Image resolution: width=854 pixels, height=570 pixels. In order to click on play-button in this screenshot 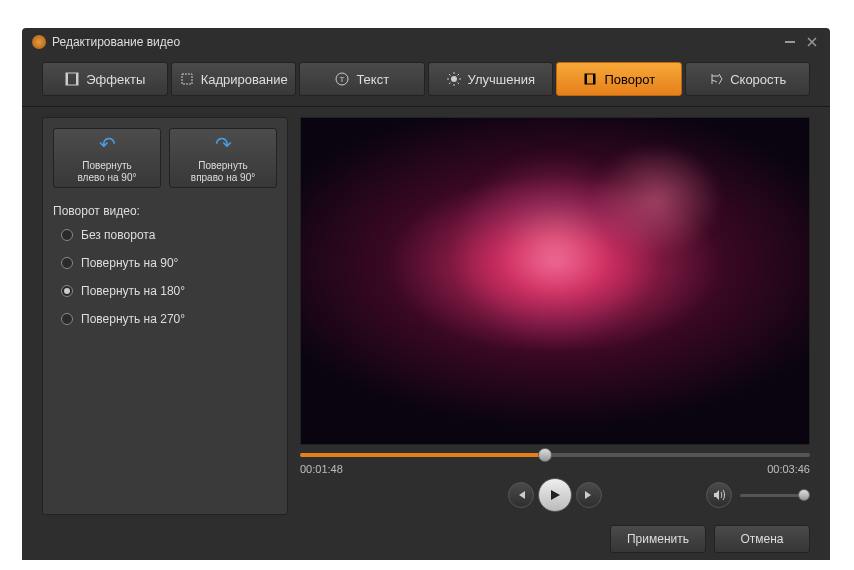, I will do `click(555, 495)`.